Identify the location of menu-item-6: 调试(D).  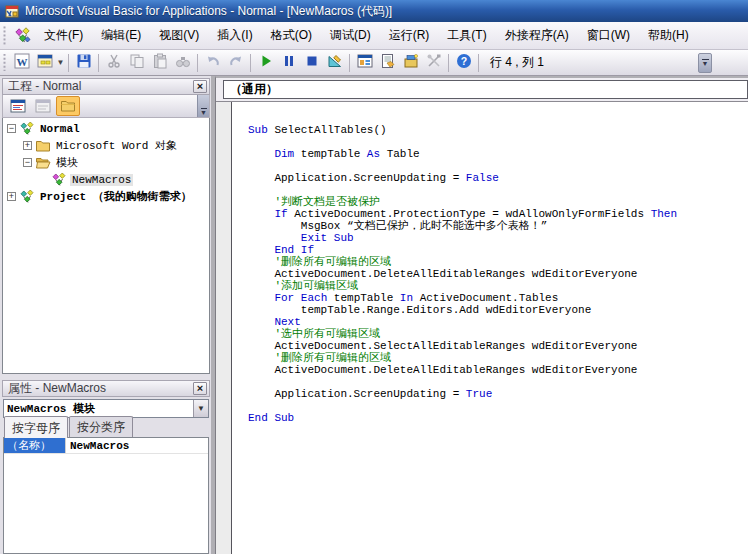
(350, 36).